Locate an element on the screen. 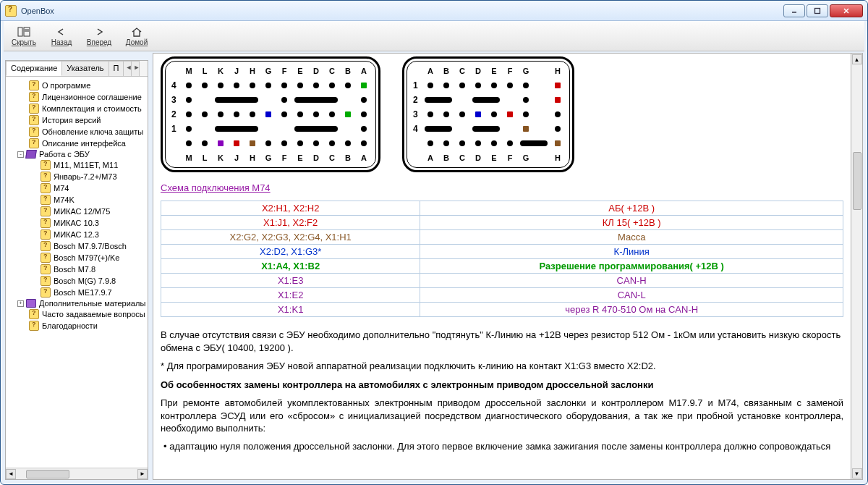  scroll-thumb is located at coordinates (48, 474).